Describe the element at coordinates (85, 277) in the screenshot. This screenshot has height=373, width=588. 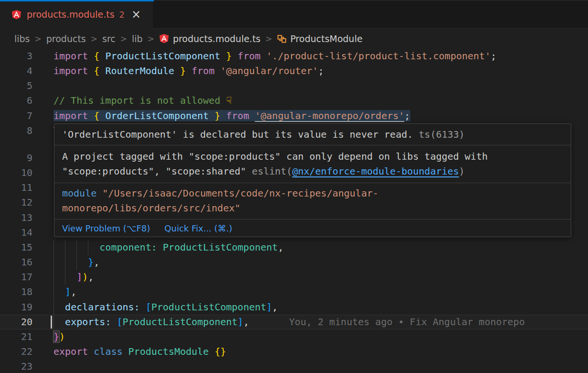
I see `token: )` at that location.